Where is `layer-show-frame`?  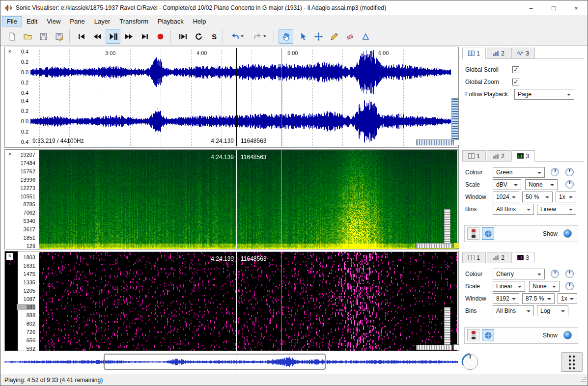
layer-show-frame is located at coordinates (521, 335).